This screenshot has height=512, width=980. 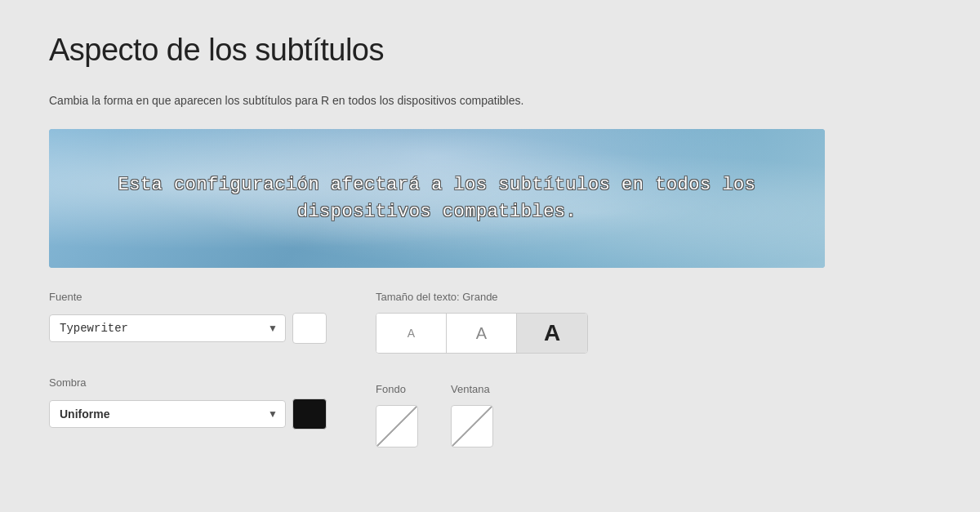 What do you see at coordinates (482, 297) in the screenshot?
I see `text-size-label: Tamaño del texto: Grande` at bounding box center [482, 297].